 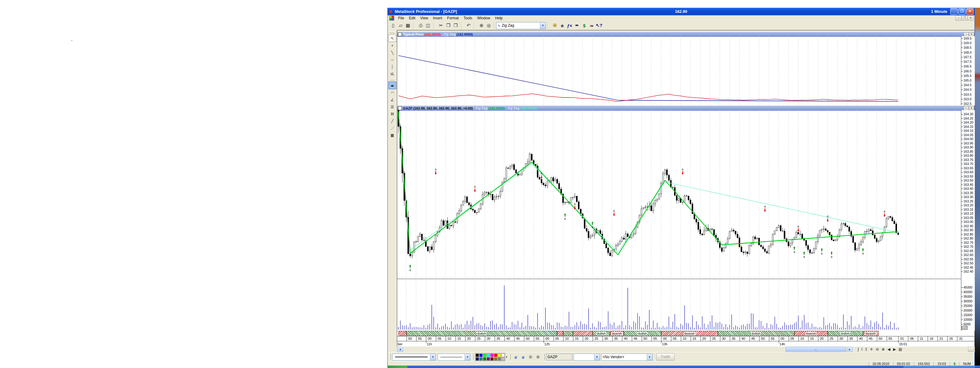 I want to click on scrollbar-thumb, so click(x=816, y=350).